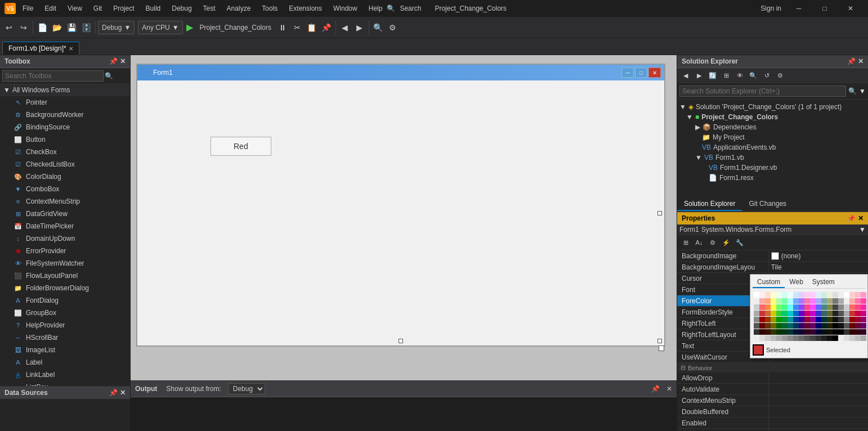  I want to click on tool-pointer: ↖Pointer, so click(65, 102).